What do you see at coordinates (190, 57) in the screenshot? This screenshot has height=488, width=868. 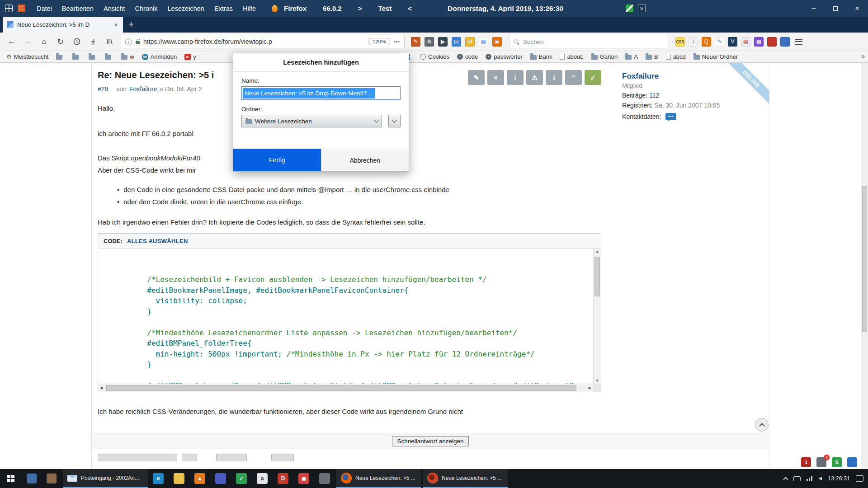 I see `bookmark-item: y` at bounding box center [190, 57].